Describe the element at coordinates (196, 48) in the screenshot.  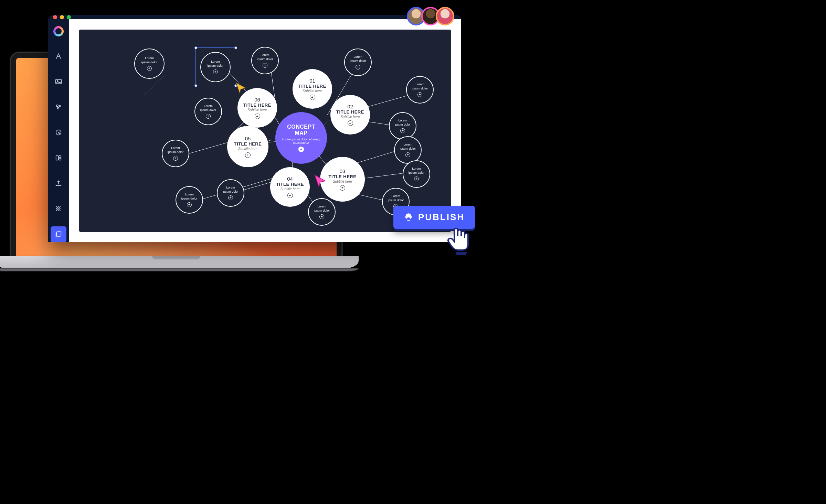
I see `resize-handle-tl` at that location.